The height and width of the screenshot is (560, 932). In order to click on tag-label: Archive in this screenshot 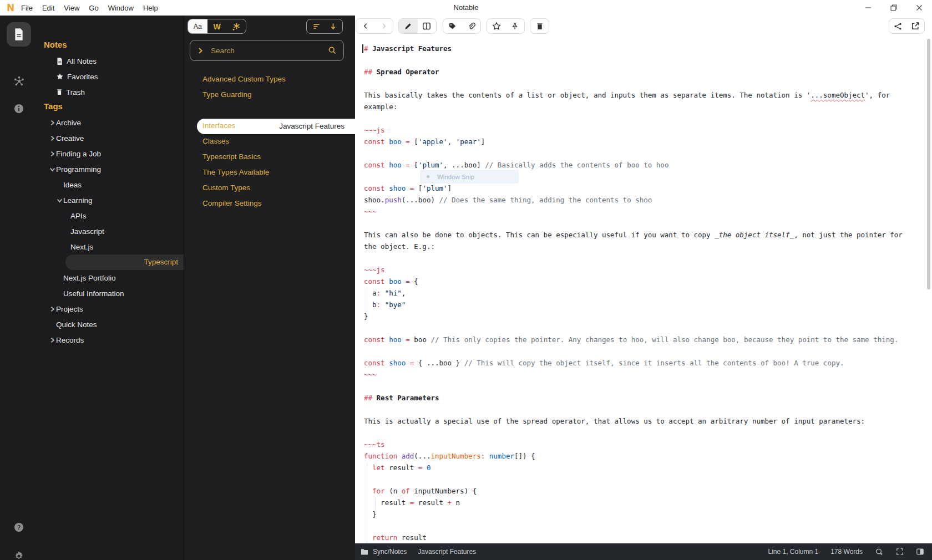, I will do `click(69, 123)`.